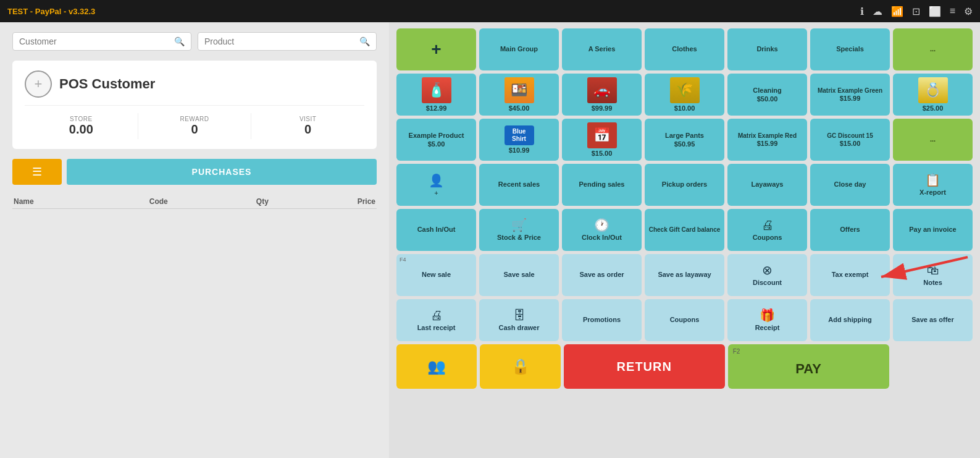 This screenshot has width=980, height=458. Describe the element at coordinates (602, 49) in the screenshot. I see `a-series-label: A Series` at that location.